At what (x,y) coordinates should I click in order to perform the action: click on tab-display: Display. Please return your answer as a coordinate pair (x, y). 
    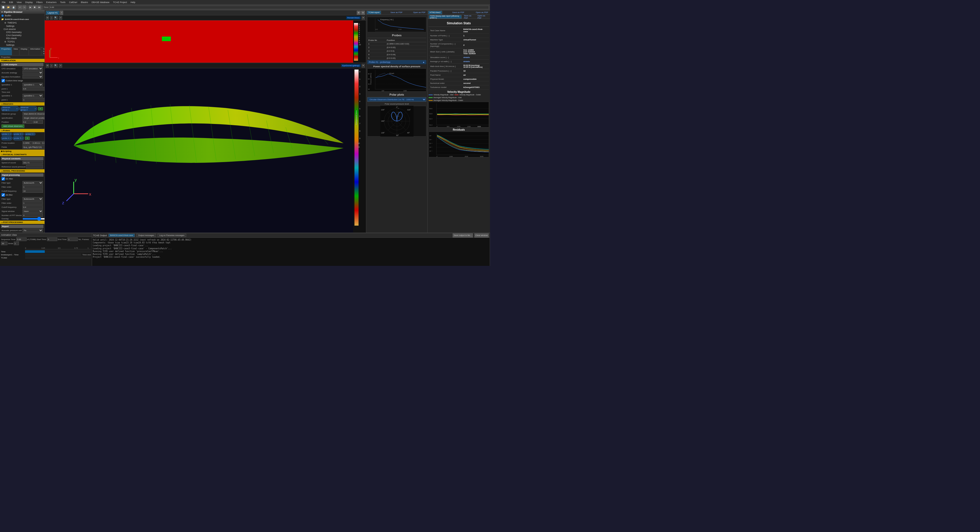
    Looking at the image, I should click on (24, 51).